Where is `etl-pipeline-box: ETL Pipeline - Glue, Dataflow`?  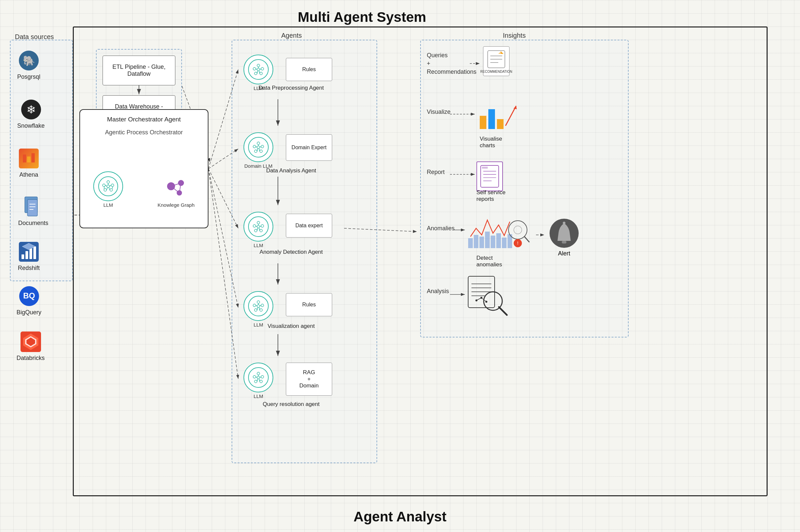
etl-pipeline-box: ETL Pipeline - Glue, Dataflow is located at coordinates (139, 71).